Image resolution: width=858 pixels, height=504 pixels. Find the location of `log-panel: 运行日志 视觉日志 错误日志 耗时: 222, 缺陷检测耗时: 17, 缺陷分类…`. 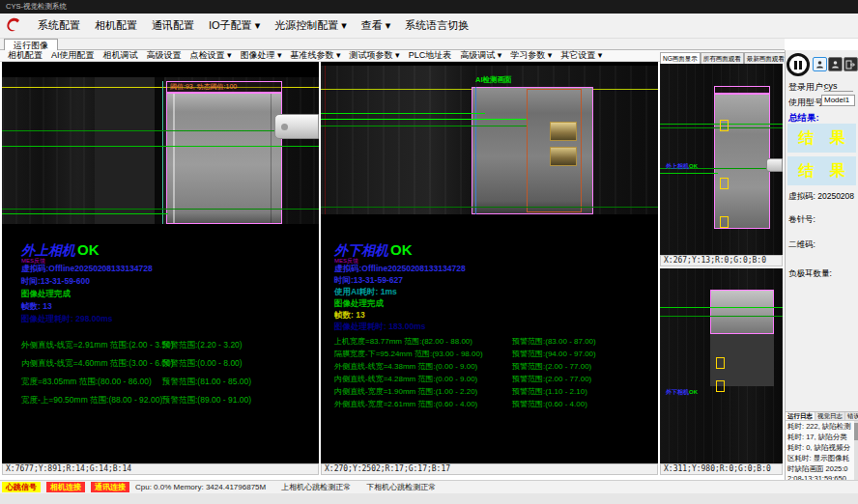

log-panel: 运行日志 视觉日志 错误日志 耗时: 222, 缺陷检测耗时: 17, 缺陷分类… is located at coordinates (821, 446).